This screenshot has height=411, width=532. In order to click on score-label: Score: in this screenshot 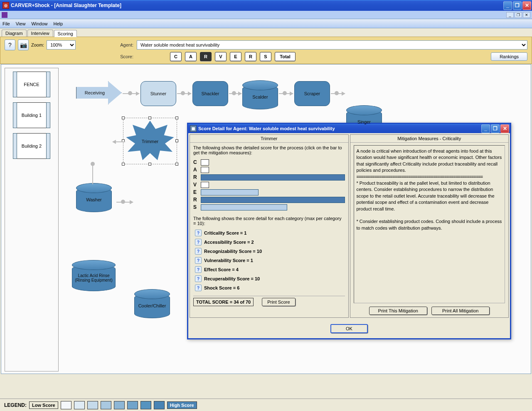, I will do `click(123, 57)`.